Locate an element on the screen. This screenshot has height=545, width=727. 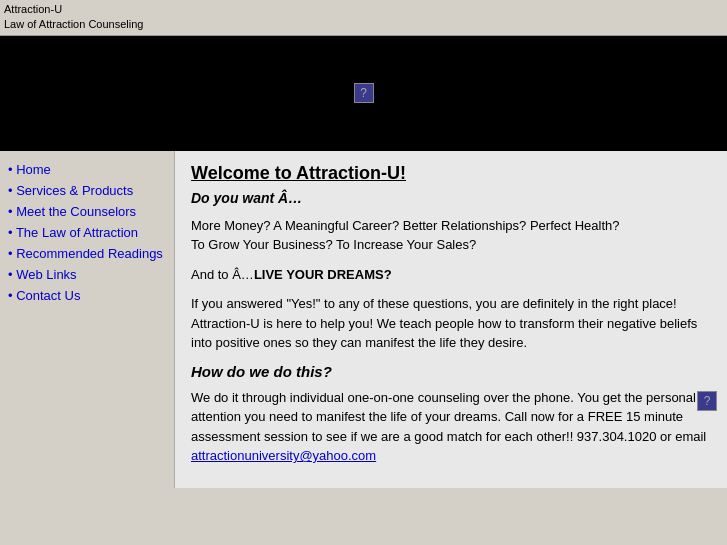
nav-item: • Web Links is located at coordinates (87, 274).